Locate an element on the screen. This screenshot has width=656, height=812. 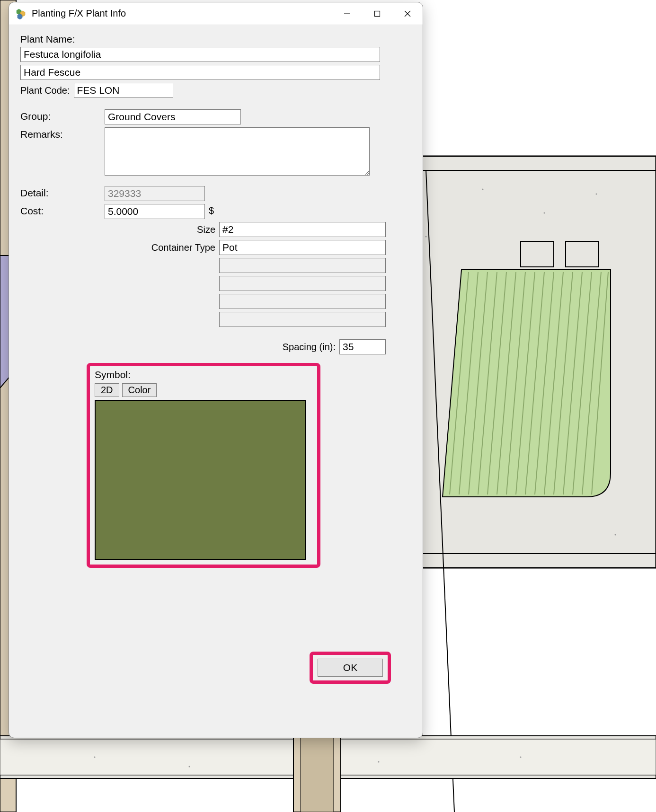
spacing-input is located at coordinates (363, 347).